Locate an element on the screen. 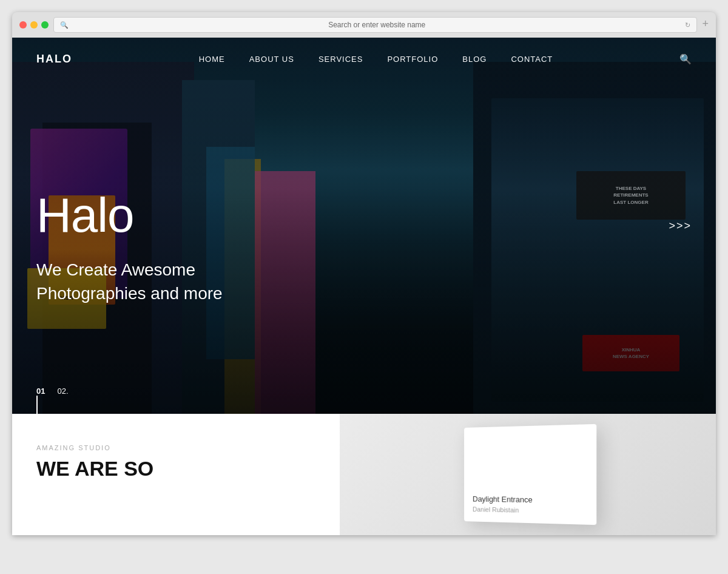 The image size is (728, 574). book-author: Daniel Rubistain is located at coordinates (530, 510).